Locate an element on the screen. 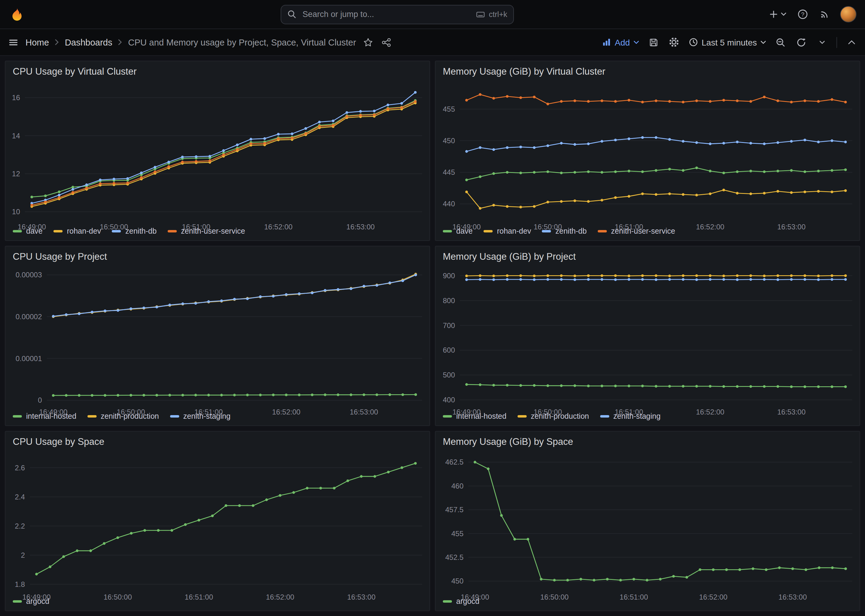 This screenshot has height=616, width=865. save-dashboard-button is located at coordinates (654, 42).